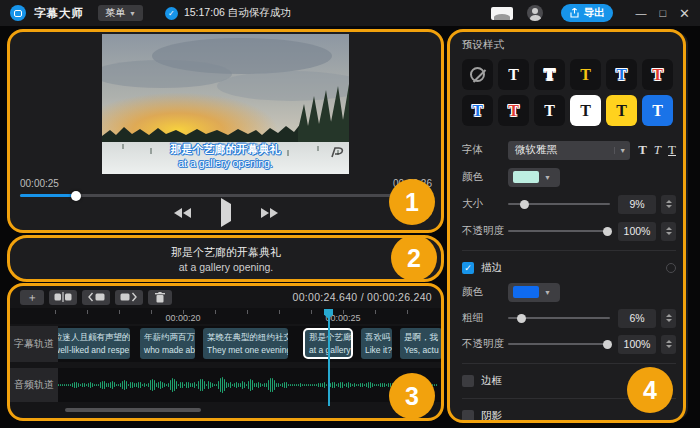 The height and width of the screenshot is (428, 700). I want to click on preset-style-6: T, so click(658, 74).